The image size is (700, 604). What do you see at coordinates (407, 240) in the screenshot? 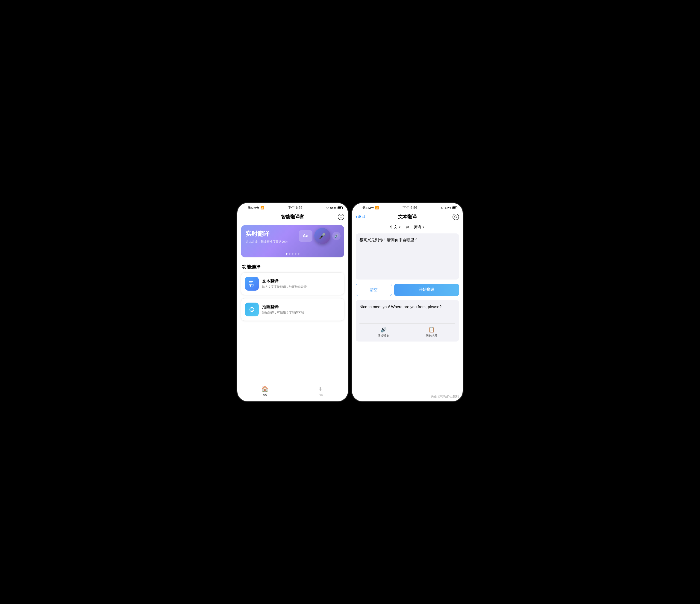
I see `translate-input-text: 很高兴见到你！请问你来自哪里？` at bounding box center [407, 240].